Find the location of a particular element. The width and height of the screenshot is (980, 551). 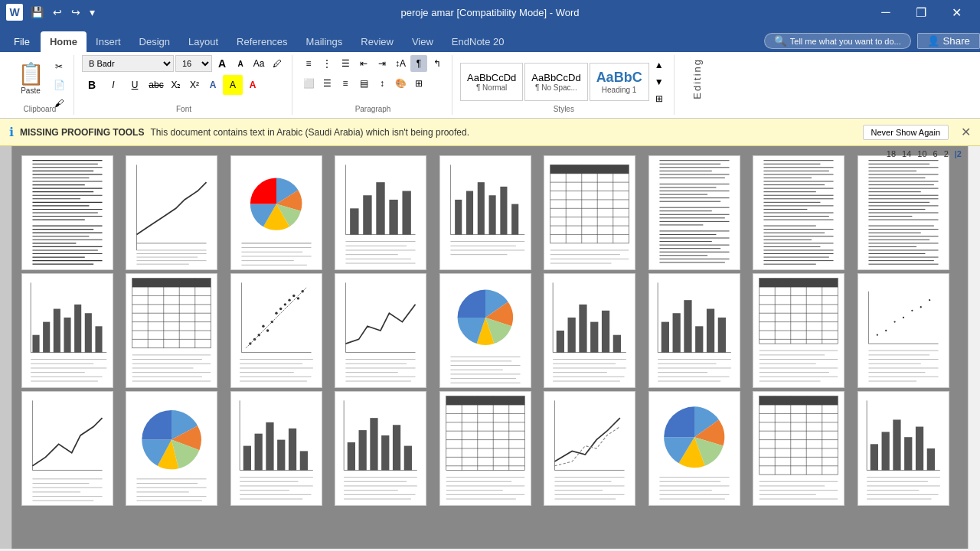

align-center-button: ☰ is located at coordinates (327, 83).